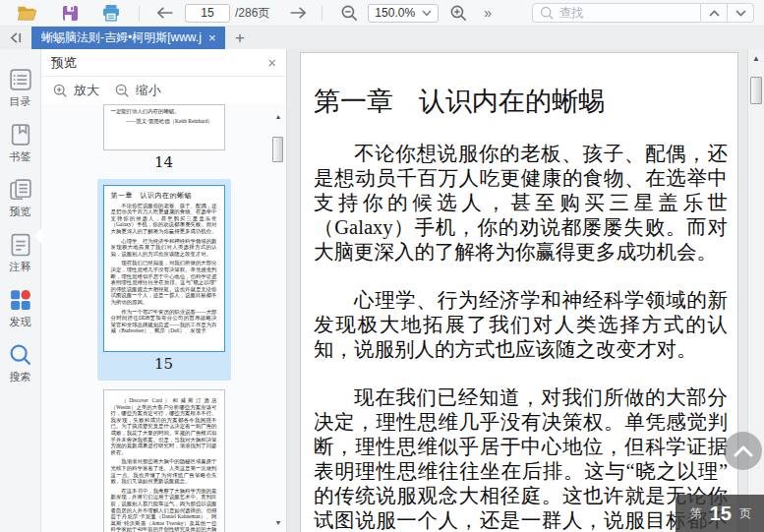  Describe the element at coordinates (458, 14) in the screenshot. I see `magnifier-plus-icon` at that location.